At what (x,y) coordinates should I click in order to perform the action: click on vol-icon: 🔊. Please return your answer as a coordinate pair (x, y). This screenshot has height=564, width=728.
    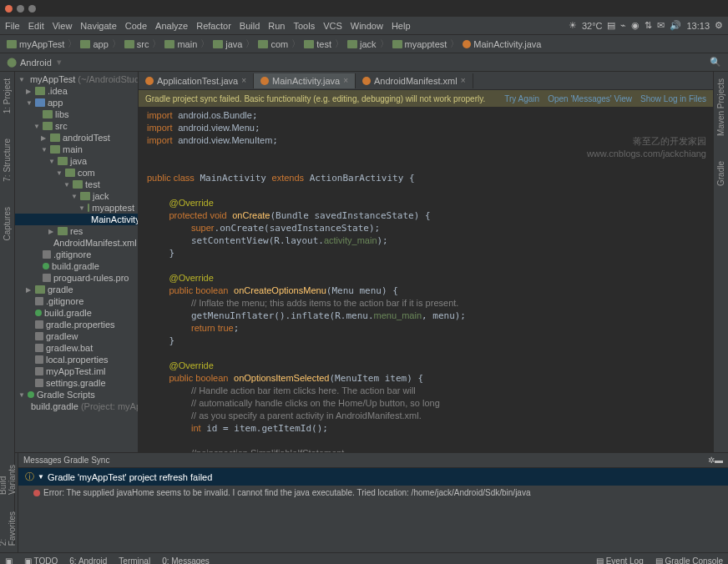
    Looking at the image, I should click on (675, 25).